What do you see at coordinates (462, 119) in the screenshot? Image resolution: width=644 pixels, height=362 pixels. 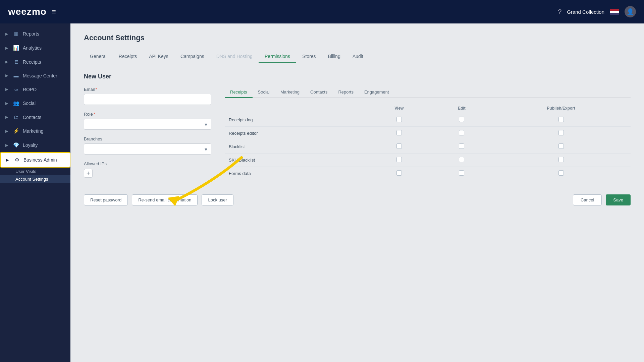 I see `perm-edit-receipts-log` at bounding box center [462, 119].